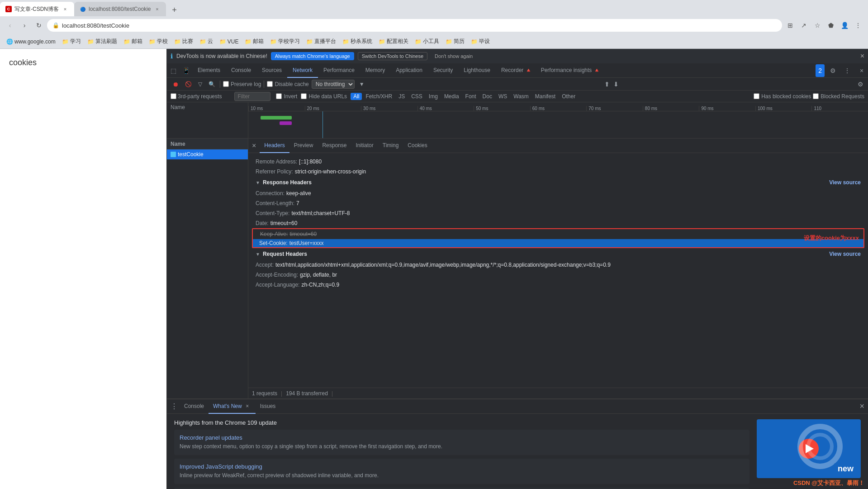 The width and height of the screenshot is (868, 489). What do you see at coordinates (65, 9) in the screenshot?
I see `tab-csdn-close: ×` at bounding box center [65, 9].